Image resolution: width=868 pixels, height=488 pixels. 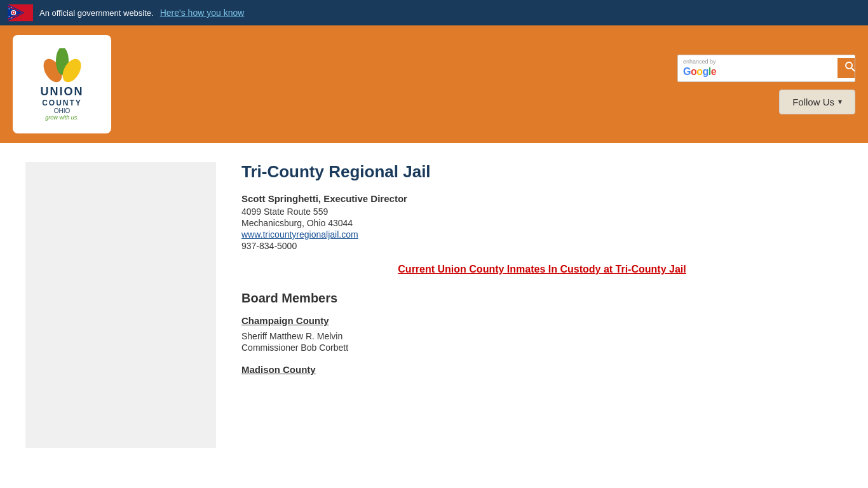 I want to click on logo-leaves-icon, so click(x=62, y=66).